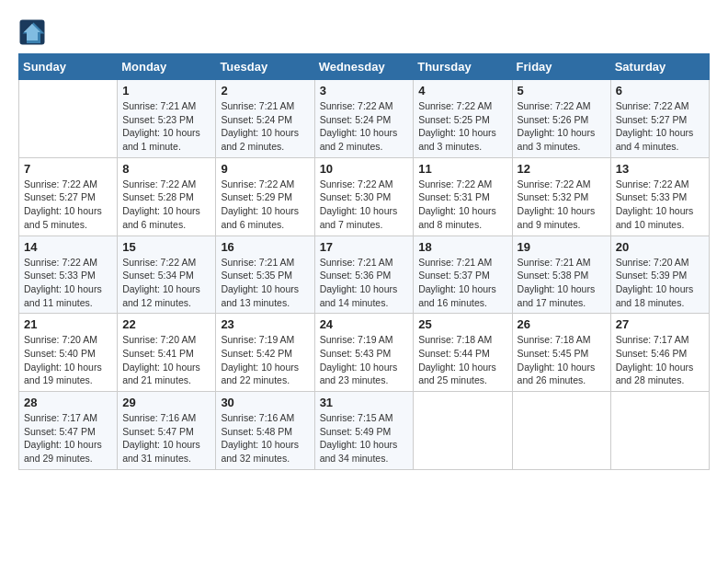 The height and width of the screenshot is (563, 728). I want to click on day-number: 1, so click(166, 90).